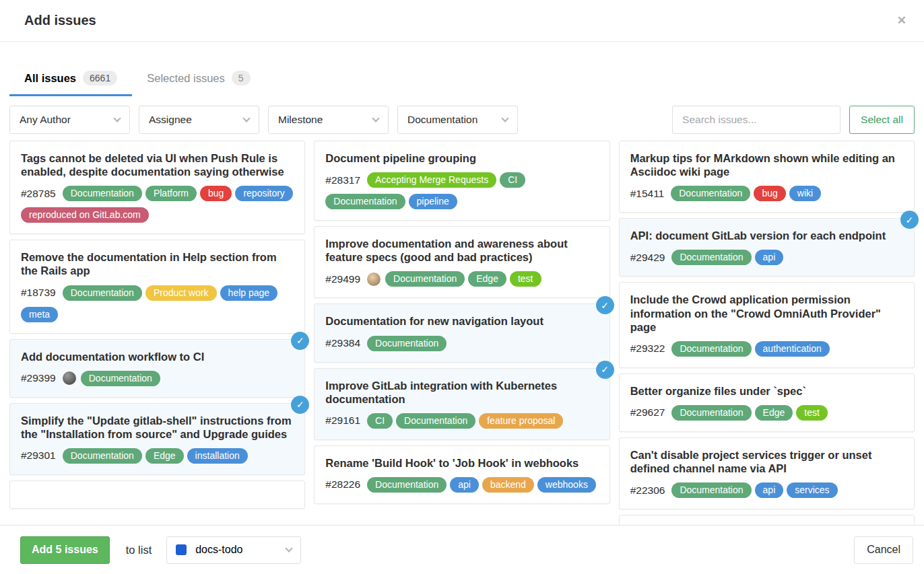  I want to click on issue-meta: #29301 DocumentationEdgeinstallation, so click(158, 456).